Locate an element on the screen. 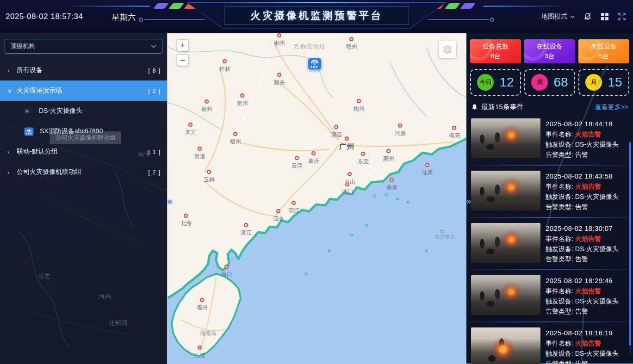 The image size is (633, 364). map-mode-label: 地图模式 is located at coordinates (554, 17).